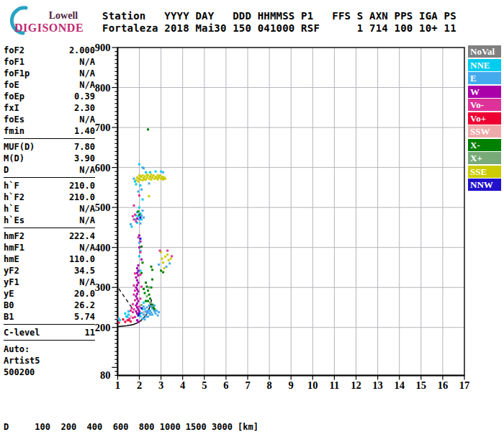 The height and width of the screenshot is (432, 504). Describe the element at coordinates (485, 145) in the screenshot. I see `legend-item-x: X-` at that location.